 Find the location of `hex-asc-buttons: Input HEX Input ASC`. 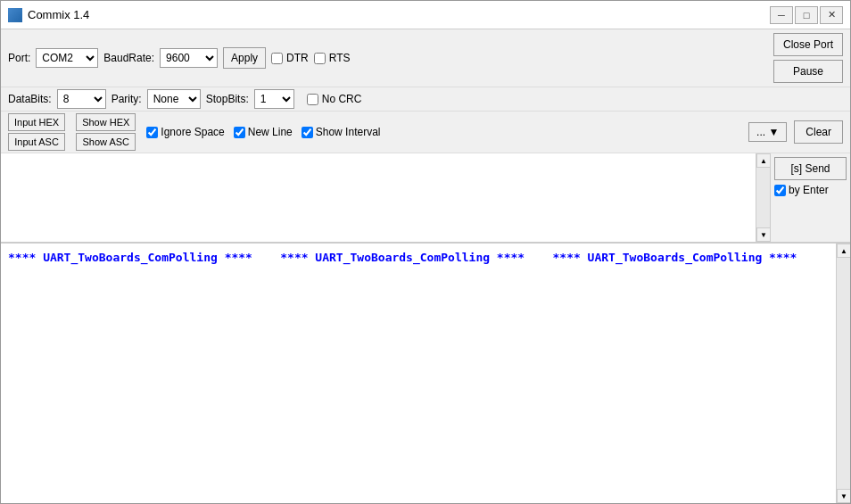

hex-asc-buttons: Input HEX Input ASC is located at coordinates (37, 132).